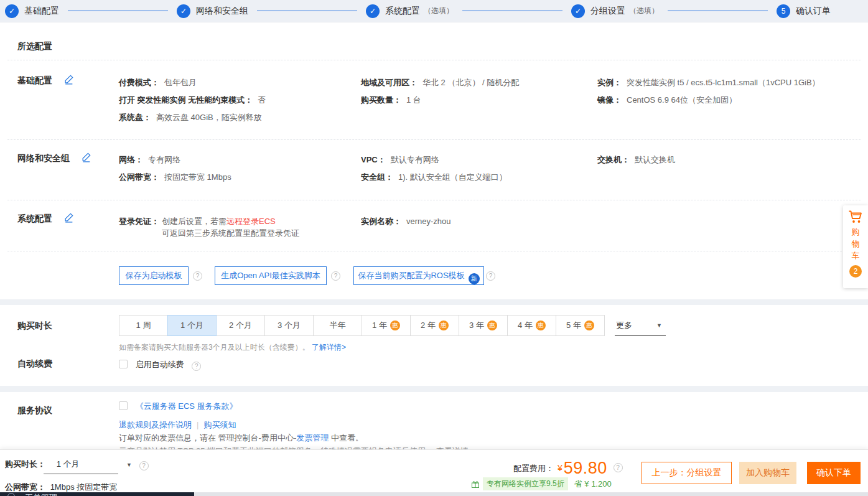 Image resolution: width=868 pixels, height=496 pixels. Describe the element at coordinates (32, 11) in the screenshot. I see `step-basic-config: ✓ 基础配置` at that location.